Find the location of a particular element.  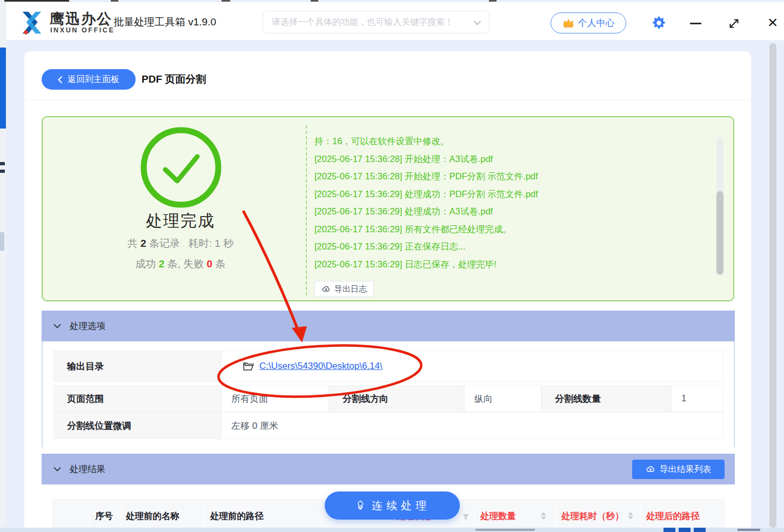

export-log-label: 导出日志 is located at coordinates (351, 289).